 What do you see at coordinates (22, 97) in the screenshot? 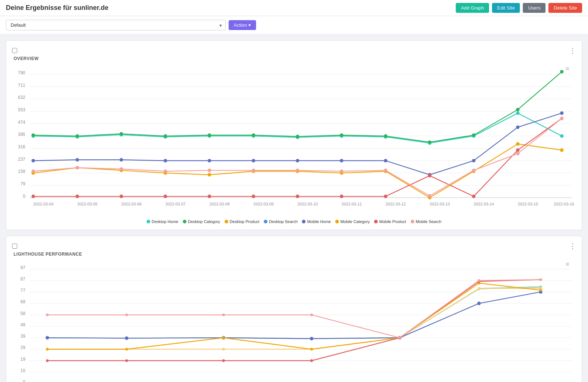
I see `svg-text: 632` at bounding box center [22, 97].